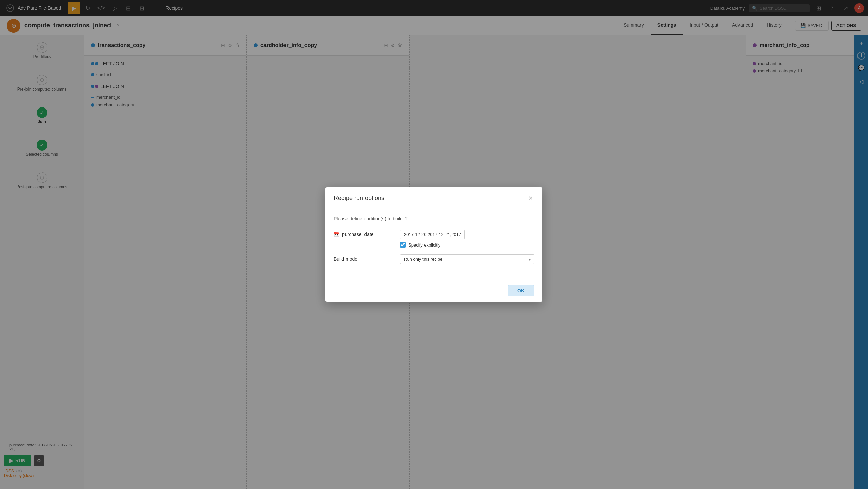 This screenshot has width=868, height=489. What do you see at coordinates (432, 235) in the screenshot?
I see `partition-input` at bounding box center [432, 235].